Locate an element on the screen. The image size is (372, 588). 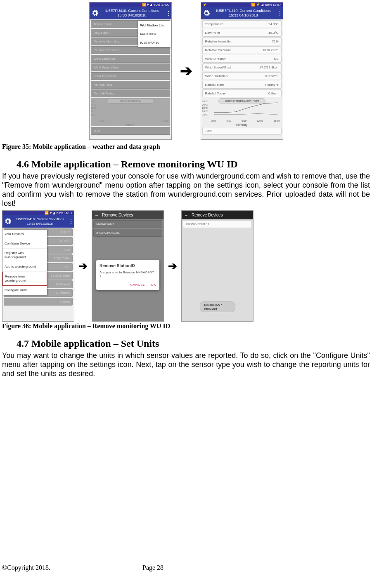
menu-header: WU Station List is located at coordinates (155, 26).